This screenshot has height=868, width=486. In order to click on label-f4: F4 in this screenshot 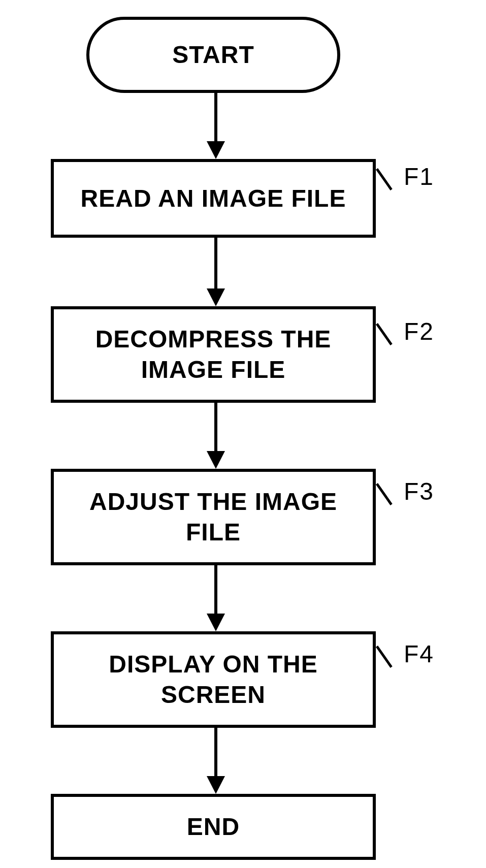, I will do `click(419, 654)`.